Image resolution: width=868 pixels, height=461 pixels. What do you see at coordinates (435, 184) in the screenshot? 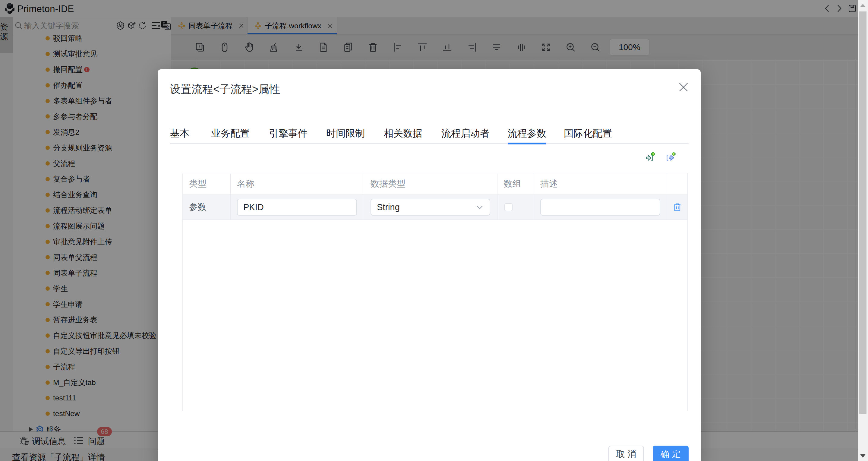
I see `table-header-row: 类型 名称 数据类型 数组 描述` at bounding box center [435, 184].